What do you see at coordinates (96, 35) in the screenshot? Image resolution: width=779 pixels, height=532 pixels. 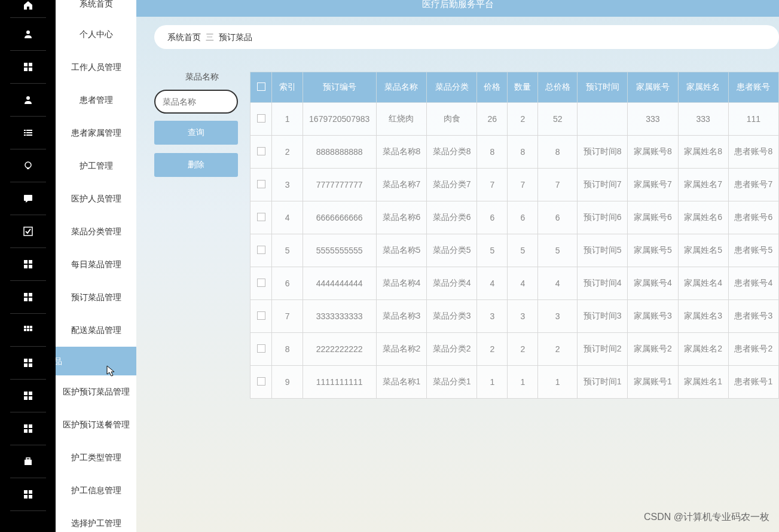 I see `menu-item: 个人中心` at bounding box center [96, 35].